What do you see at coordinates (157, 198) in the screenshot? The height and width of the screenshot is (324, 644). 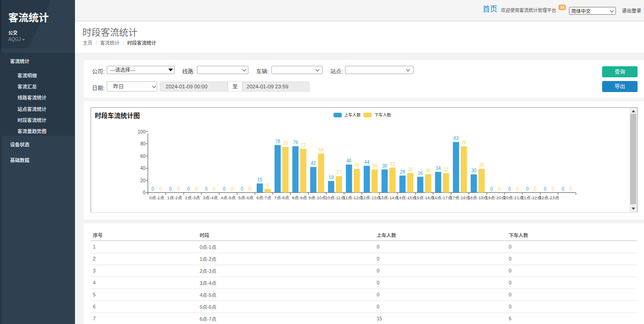 I see `svg-text: 0点-1点` at bounding box center [157, 198].